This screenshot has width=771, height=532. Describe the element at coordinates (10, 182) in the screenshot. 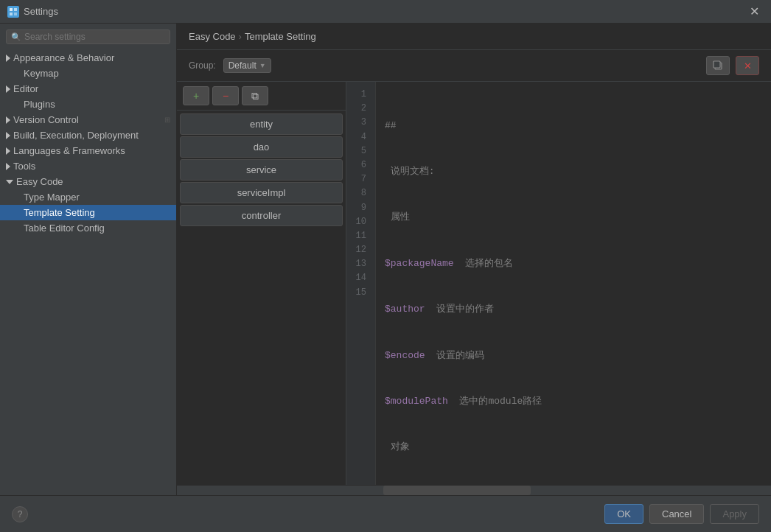

I see `collapse-icon` at that location.